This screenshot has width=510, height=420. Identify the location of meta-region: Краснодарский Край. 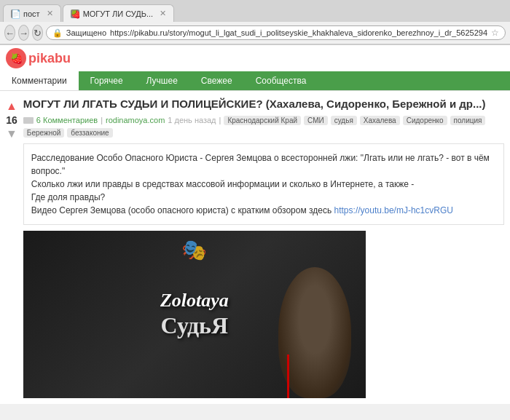
(262, 121).